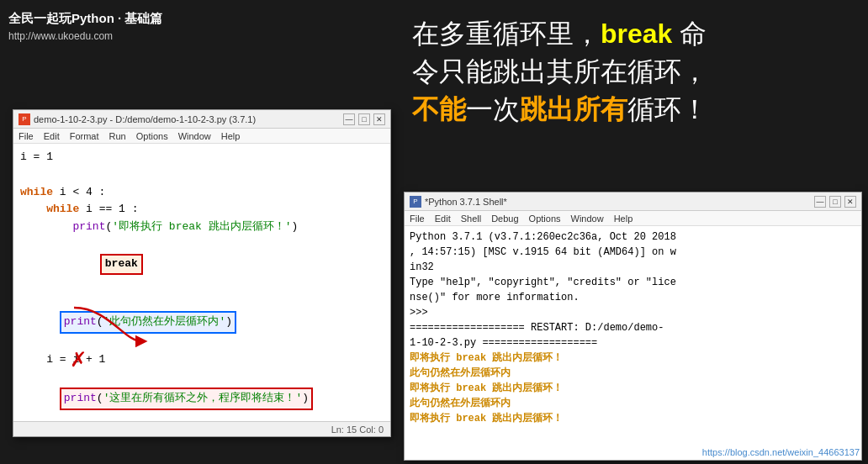 Image resolution: width=868 pixels, height=464 pixels. Describe the element at coordinates (417, 219) in the screenshot. I see `shell-menu-file: File` at that location.